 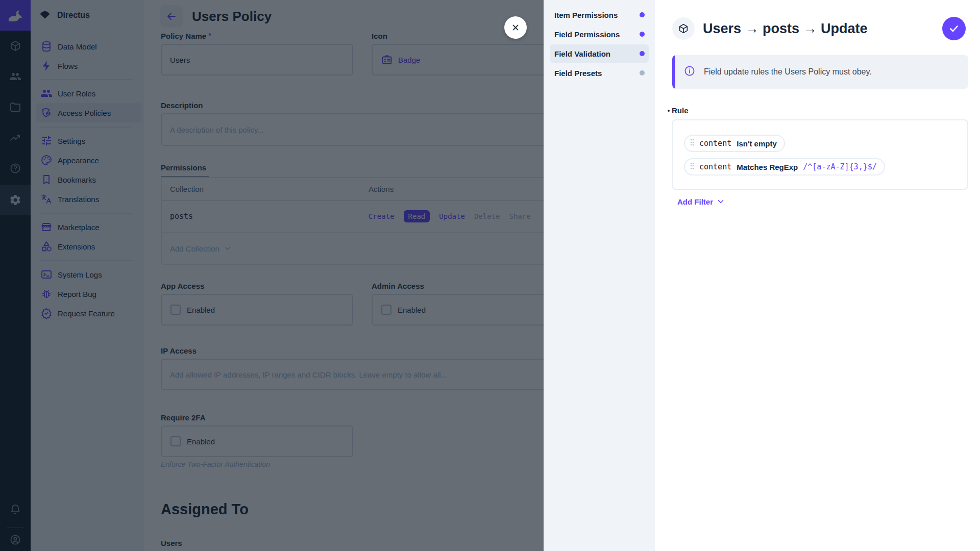 I want to click on check-icon, so click(x=954, y=29).